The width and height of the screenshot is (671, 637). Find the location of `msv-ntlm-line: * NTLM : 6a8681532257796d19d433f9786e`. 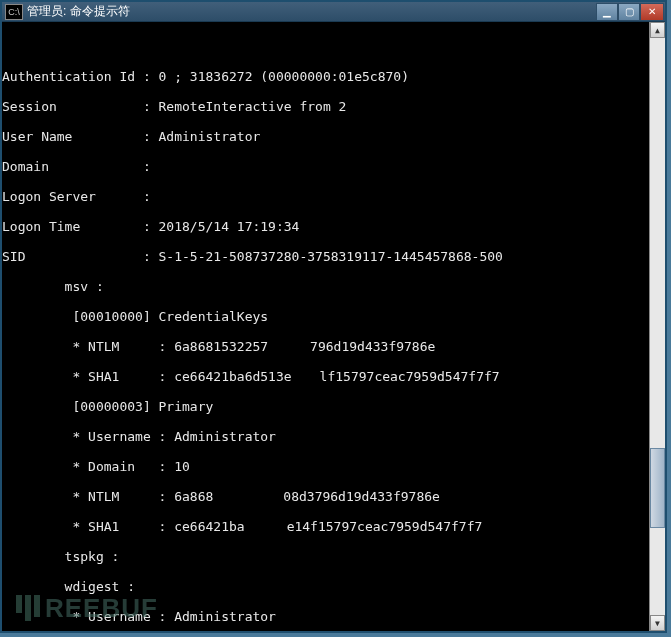

msv-ntlm-line: * NTLM : 6a8681532257796d19d433f9786e is located at coordinates (326, 346).